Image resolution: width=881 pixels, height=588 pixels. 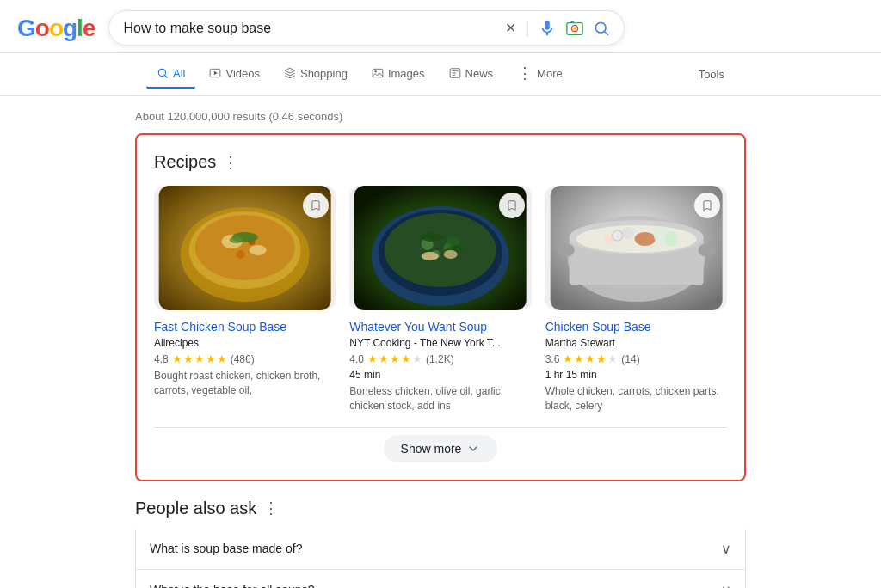 I want to click on review-count-3: (14), so click(x=630, y=359).